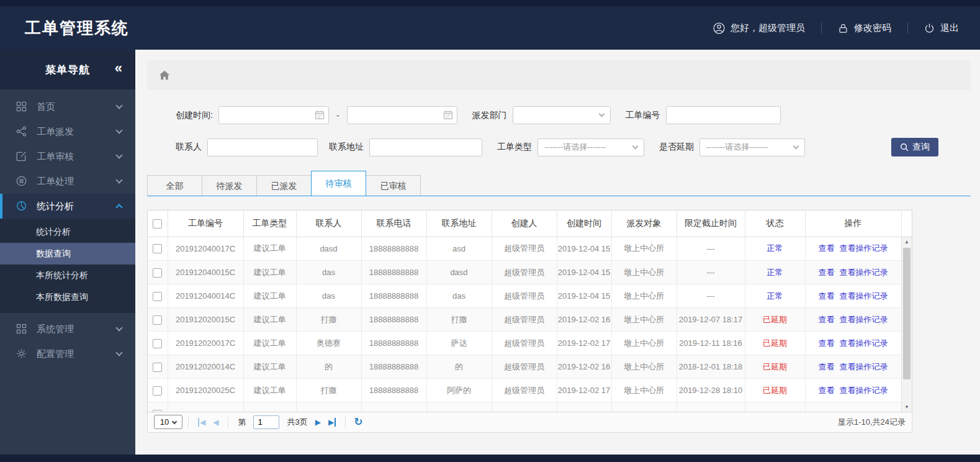  I want to click on sidebar-item-statistics: 统计分析, so click(68, 206).